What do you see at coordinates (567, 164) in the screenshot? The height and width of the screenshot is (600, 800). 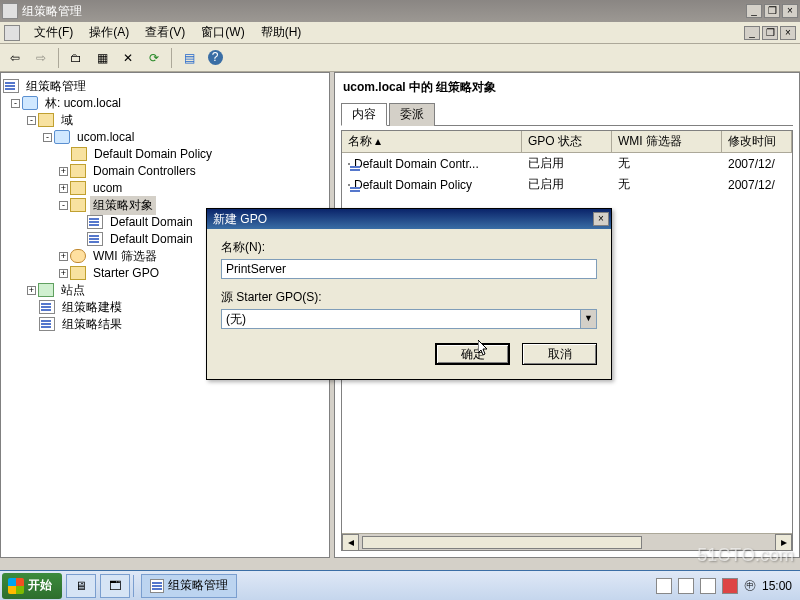 I see `list-row: Default Domain Contr... 已启用 无 2007/12/` at bounding box center [567, 164].